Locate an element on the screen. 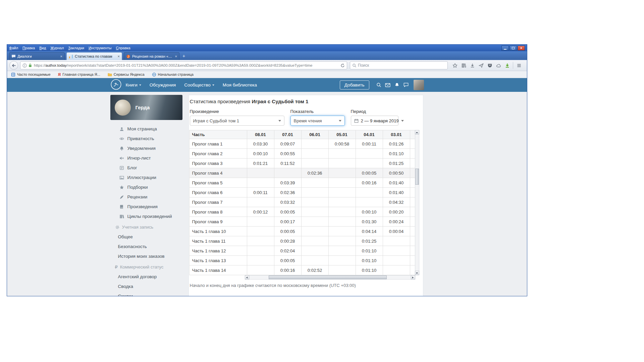  tab-title: Рецензия на роман «Играя с... is located at coordinates (153, 56).